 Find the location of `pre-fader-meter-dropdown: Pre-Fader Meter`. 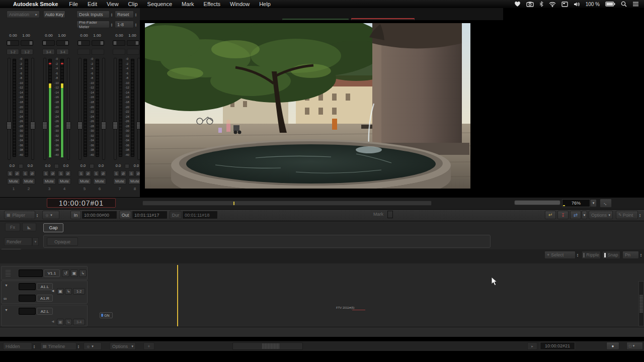

pre-fader-meter-dropdown: Pre-Fader Meter is located at coordinates (93, 24).